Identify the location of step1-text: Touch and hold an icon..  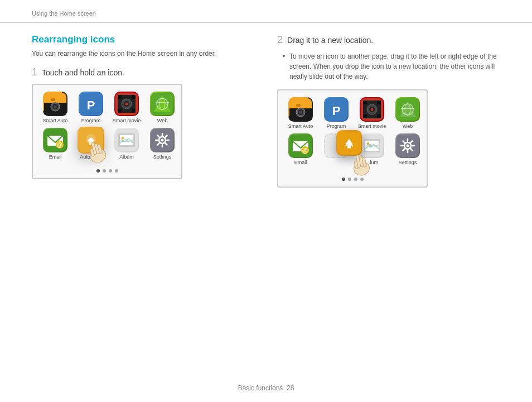
(83, 73).